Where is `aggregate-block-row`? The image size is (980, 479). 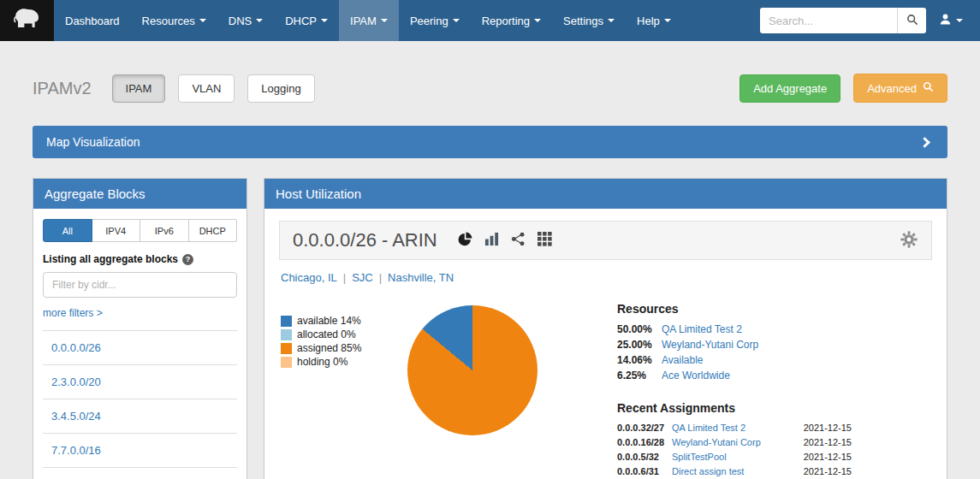 aggregate-block-row is located at coordinates (140, 474).